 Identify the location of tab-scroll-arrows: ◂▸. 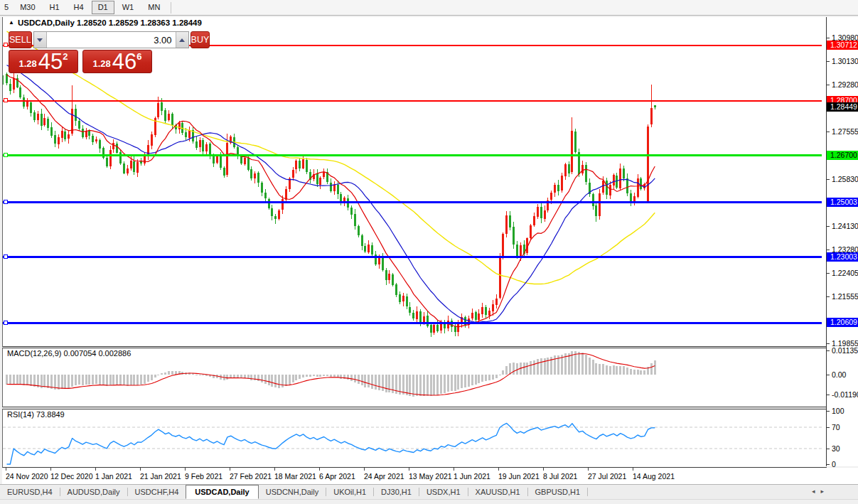
(820, 491).